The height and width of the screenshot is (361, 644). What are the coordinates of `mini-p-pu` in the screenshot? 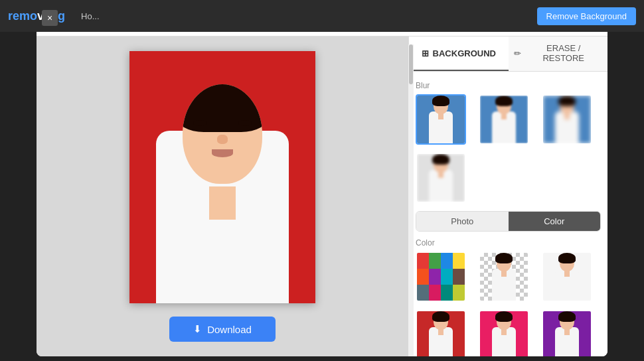 It's located at (567, 334).